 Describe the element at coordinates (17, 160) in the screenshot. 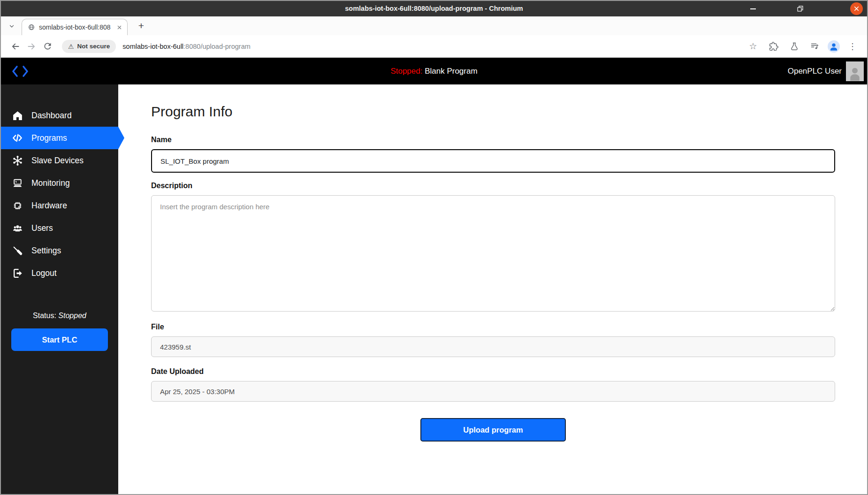

I see `hub-icon` at that location.